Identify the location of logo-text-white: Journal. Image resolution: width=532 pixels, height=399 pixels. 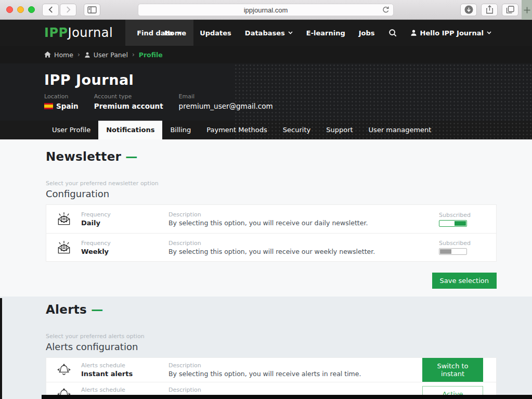
(90, 33).